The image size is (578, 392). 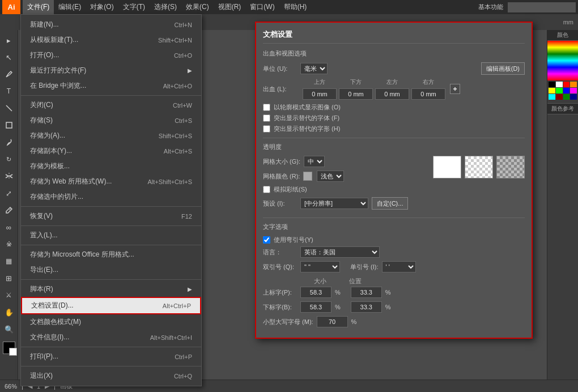 What do you see at coordinates (394, 118) in the screenshot?
I see `checkboxes-container: 以轮廓模式显示图像 (O) 突出显示替代的字体 (F) 突出显示替代的字形 (H…` at bounding box center [394, 118].